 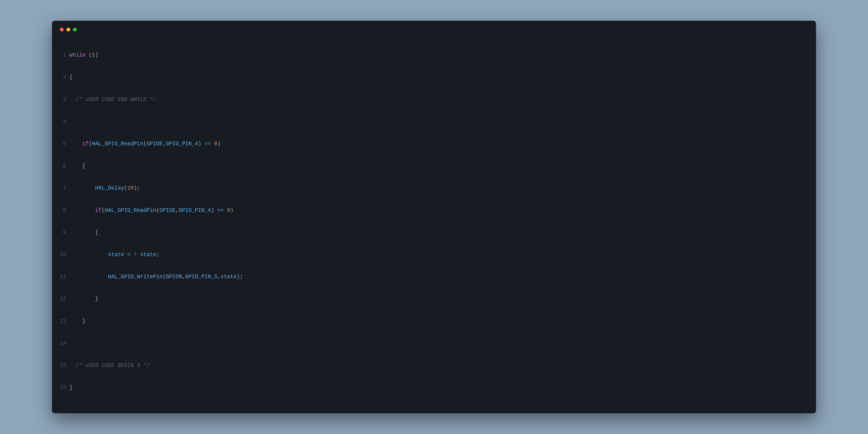 I want to click on code-line: 12 }, so click(x=434, y=299).